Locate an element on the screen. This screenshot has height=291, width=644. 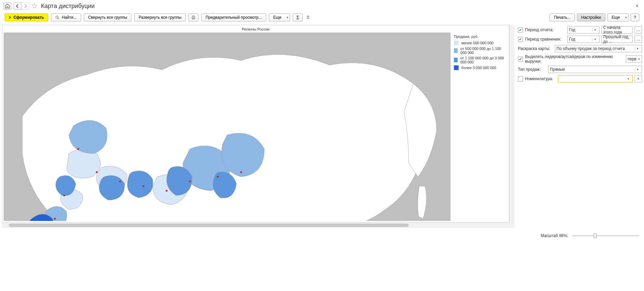
arrow-right-icon is located at coordinates (25, 6).